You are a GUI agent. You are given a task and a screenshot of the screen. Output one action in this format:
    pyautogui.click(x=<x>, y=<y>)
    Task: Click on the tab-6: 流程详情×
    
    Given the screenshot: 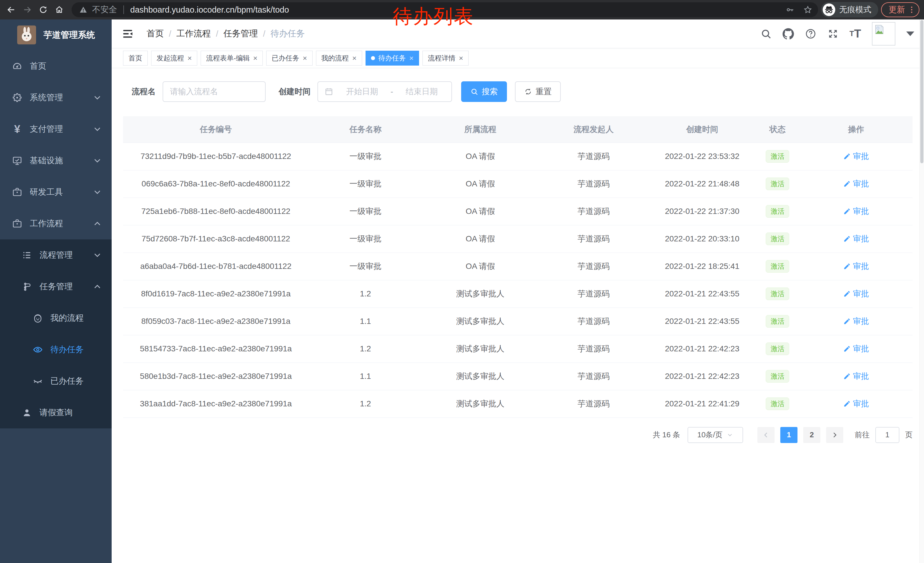 What is the action you would take?
    pyautogui.click(x=446, y=58)
    